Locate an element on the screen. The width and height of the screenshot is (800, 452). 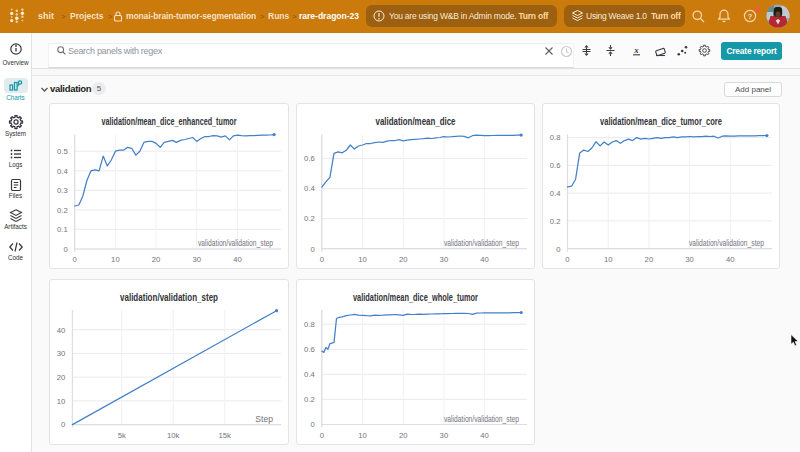
svg-text:validation/mean_dice_tumor_cor: validation/mean_dice_tumor_core is located at coordinates (661, 122).